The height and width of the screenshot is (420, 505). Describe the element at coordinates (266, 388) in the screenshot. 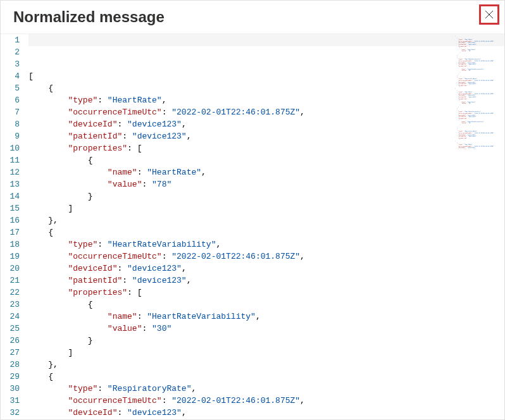

I see `code-line: "type": "RespiratoryRate",` at that location.